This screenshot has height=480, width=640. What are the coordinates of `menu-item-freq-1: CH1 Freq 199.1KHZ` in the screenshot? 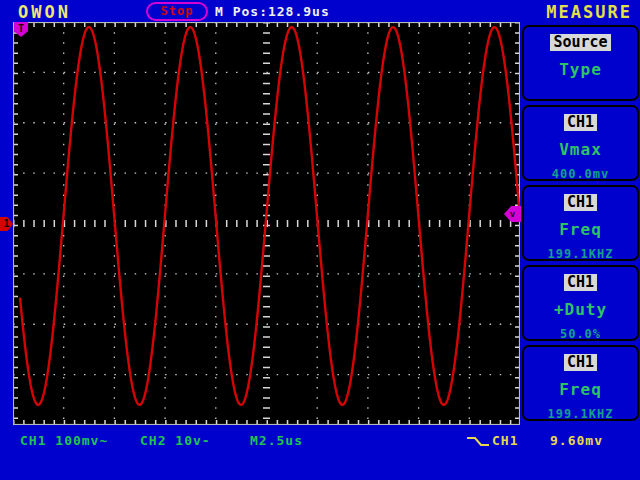 It's located at (580, 223).